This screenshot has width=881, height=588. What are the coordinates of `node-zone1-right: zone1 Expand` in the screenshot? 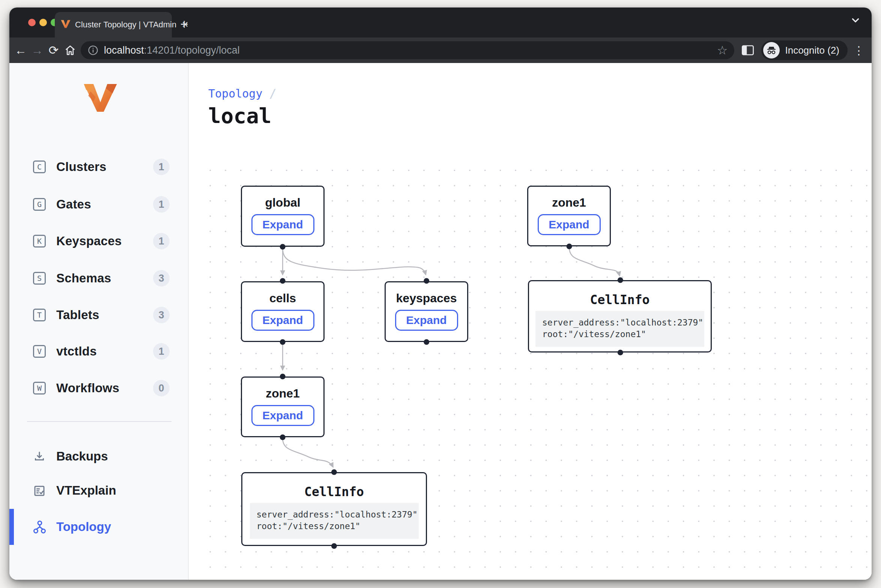 It's located at (569, 216).